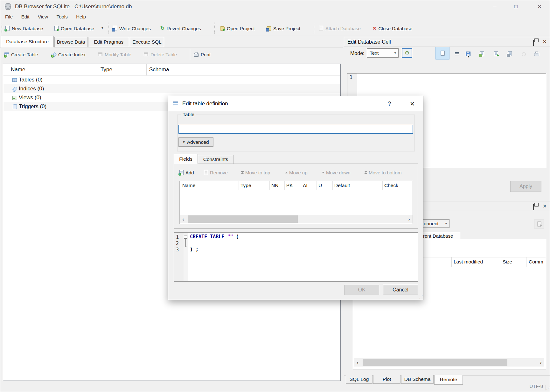 The image size is (550, 392). Describe the element at coordinates (359, 379) in the screenshot. I see `tab-sql-log: SQL Log` at that location.